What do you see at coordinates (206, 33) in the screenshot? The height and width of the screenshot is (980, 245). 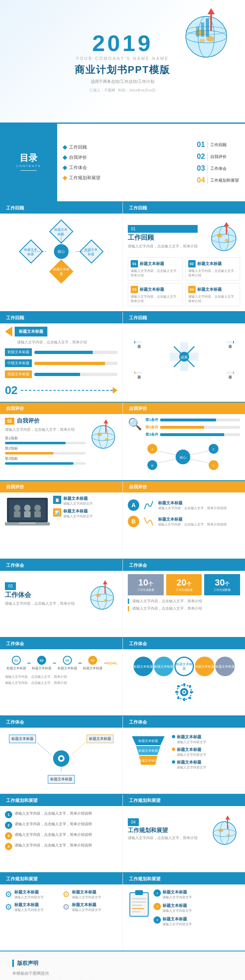 I see `cover-globe` at bounding box center [206, 33].